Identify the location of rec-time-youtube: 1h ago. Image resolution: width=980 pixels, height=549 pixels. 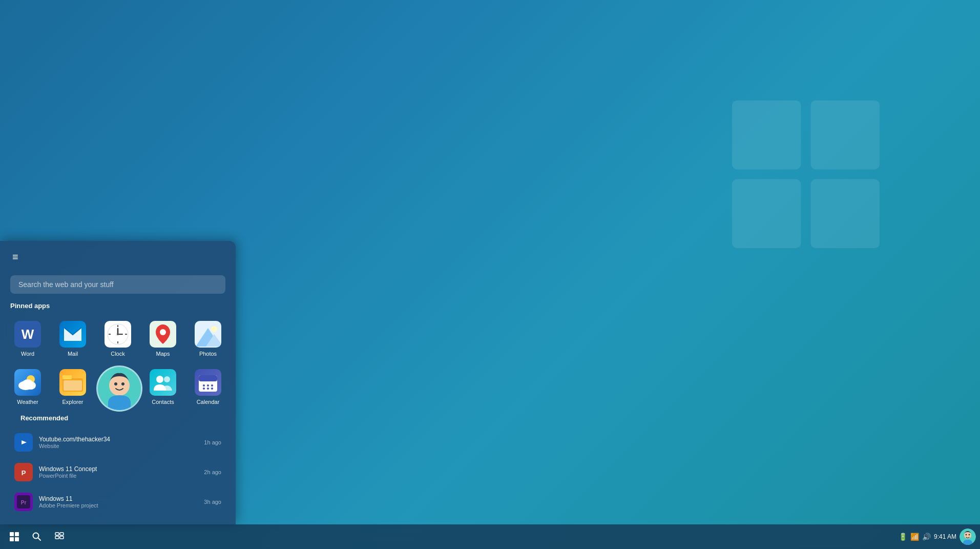
(213, 442).